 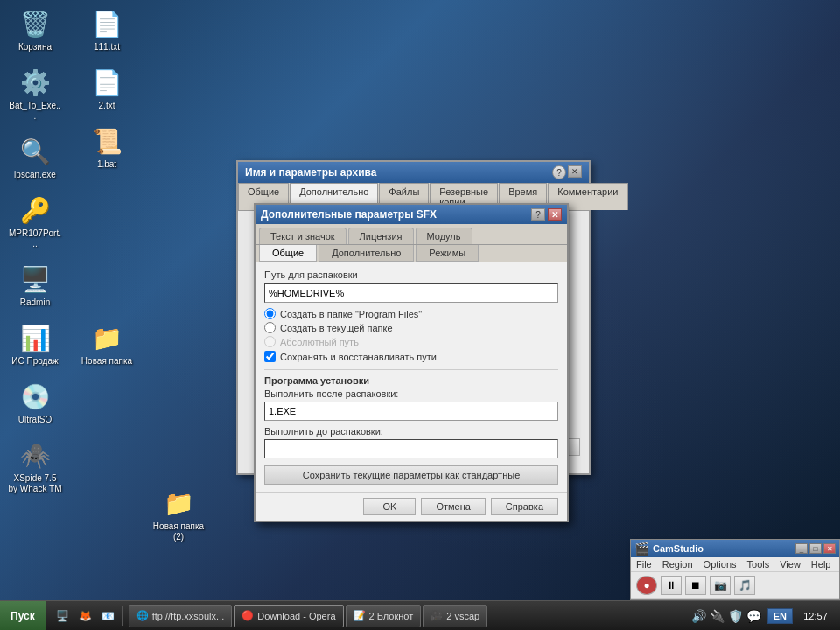 I want to click on camstudio-minimize-button: _, so click(x=802, y=549).